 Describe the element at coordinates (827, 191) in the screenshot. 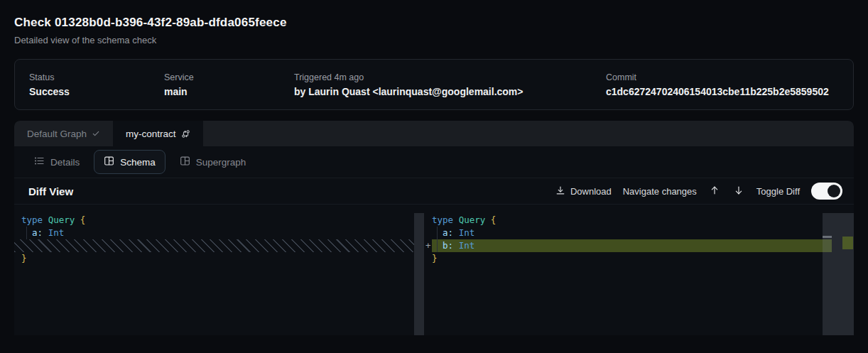

I see `toggle-diff-switch` at that location.